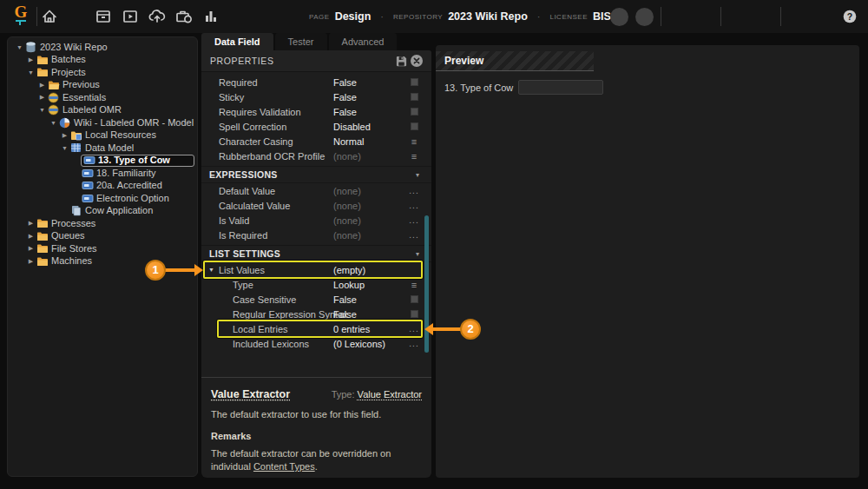 The image size is (868, 489). Describe the element at coordinates (798, 17) in the screenshot. I see `database-icon` at that location.